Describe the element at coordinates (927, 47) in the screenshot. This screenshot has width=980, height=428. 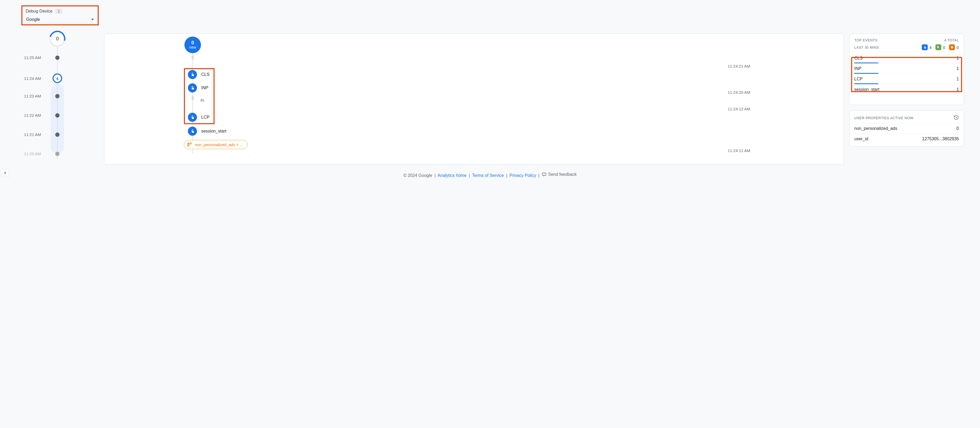
I see `stat-touch: 4` at that location.